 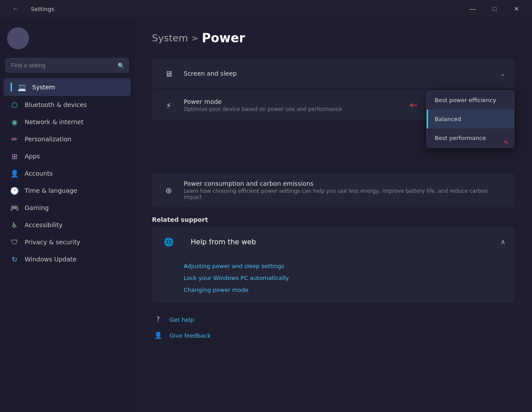 What do you see at coordinates (11, 87) in the screenshot?
I see `active-bar` at bounding box center [11, 87].